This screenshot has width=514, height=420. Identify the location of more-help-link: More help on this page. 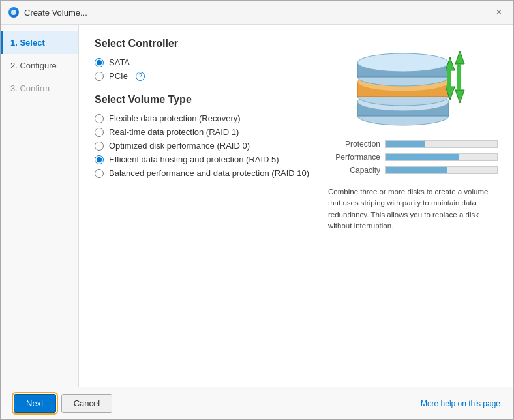
(461, 404).